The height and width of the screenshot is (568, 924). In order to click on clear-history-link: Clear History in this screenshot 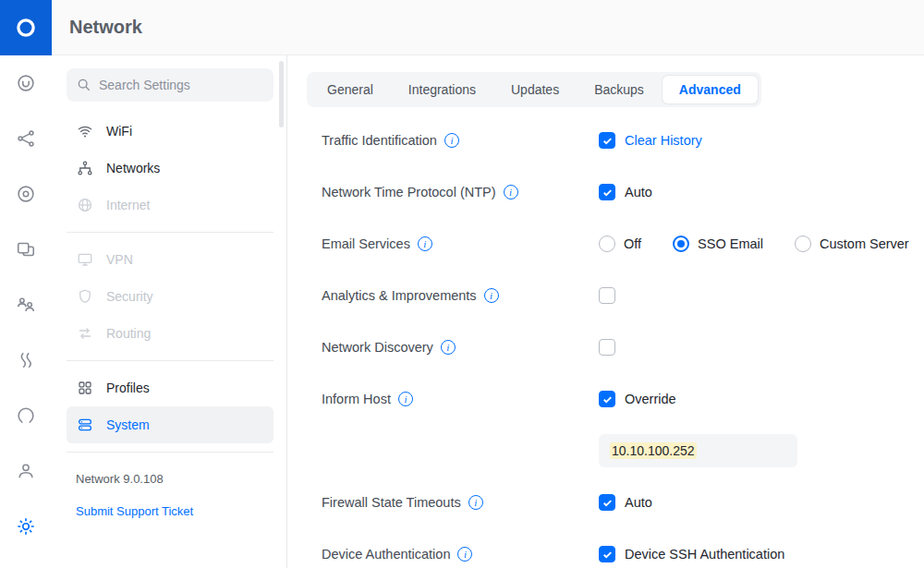, I will do `click(663, 140)`.